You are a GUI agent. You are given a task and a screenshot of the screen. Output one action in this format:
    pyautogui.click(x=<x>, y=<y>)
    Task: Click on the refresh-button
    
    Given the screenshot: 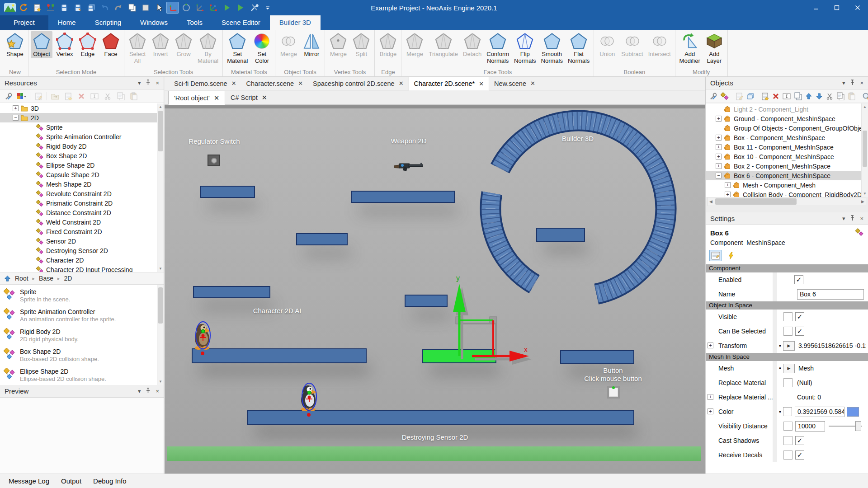 What is the action you would take?
    pyautogui.click(x=24, y=8)
    